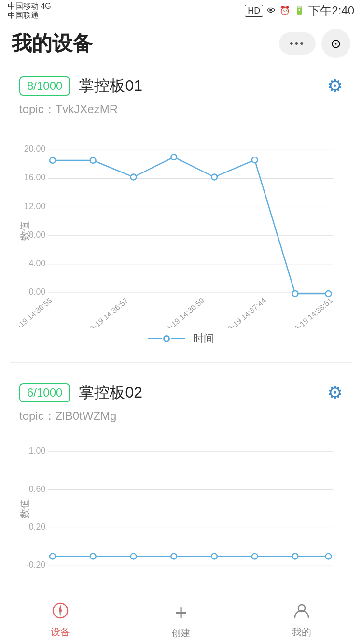  I want to click on header: 我的设备 ••• ⊙, so click(181, 43).